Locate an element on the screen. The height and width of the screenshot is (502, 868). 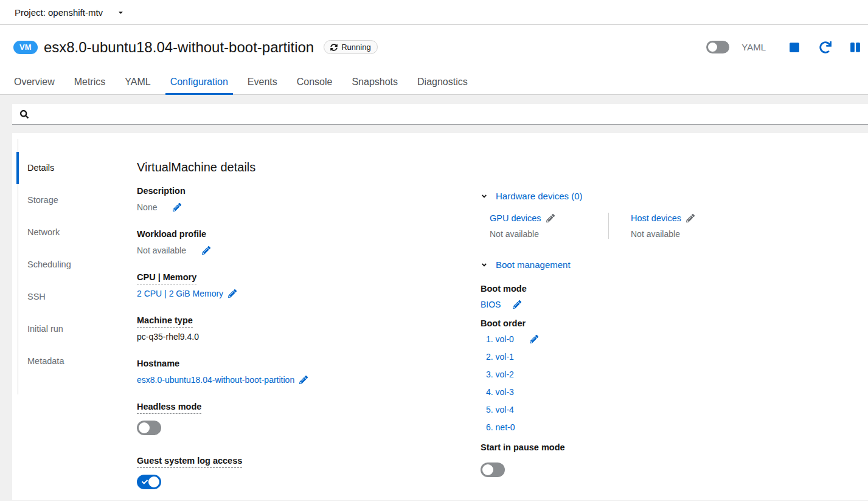
project-selector-label: Project: openshift-mtv is located at coordinates (58, 12).